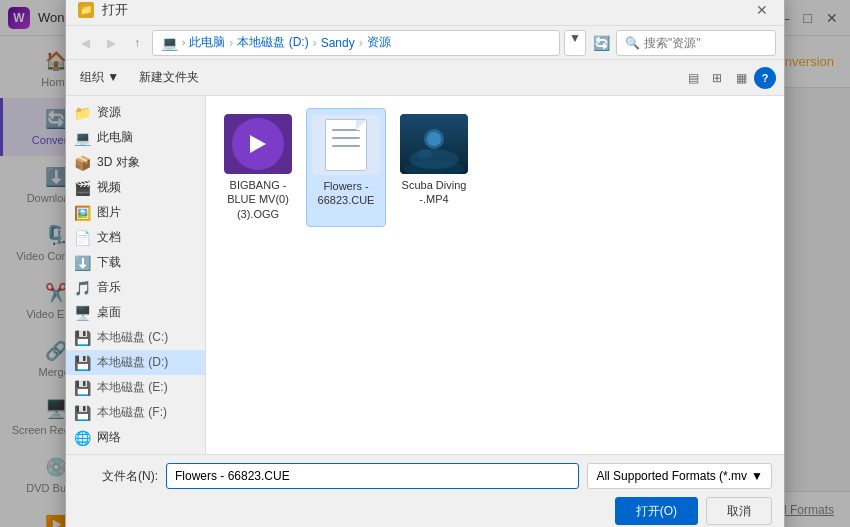  What do you see at coordinates (717, 78) in the screenshot?
I see `view-details-button: ⊞` at bounding box center [717, 78].